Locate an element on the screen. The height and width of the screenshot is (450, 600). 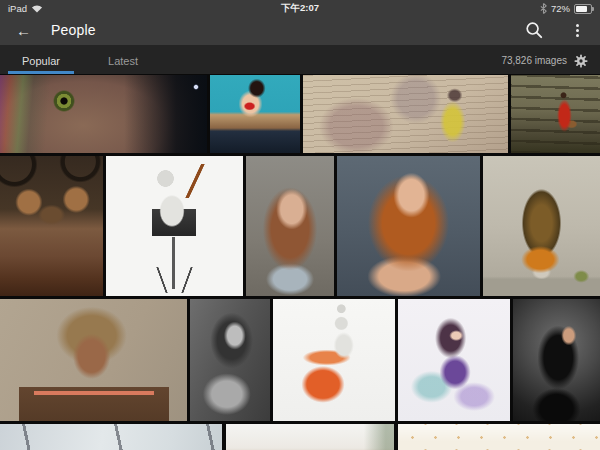
photo-orange-gown-archway is located at coordinates (542, 226).